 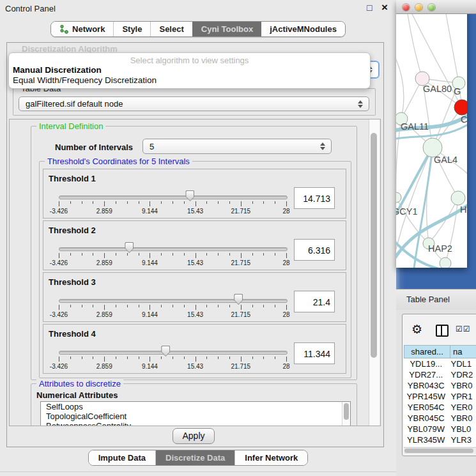 What do you see at coordinates (374, 272) in the screenshot?
I see `panel-scrollbar` at bounding box center [374, 272].